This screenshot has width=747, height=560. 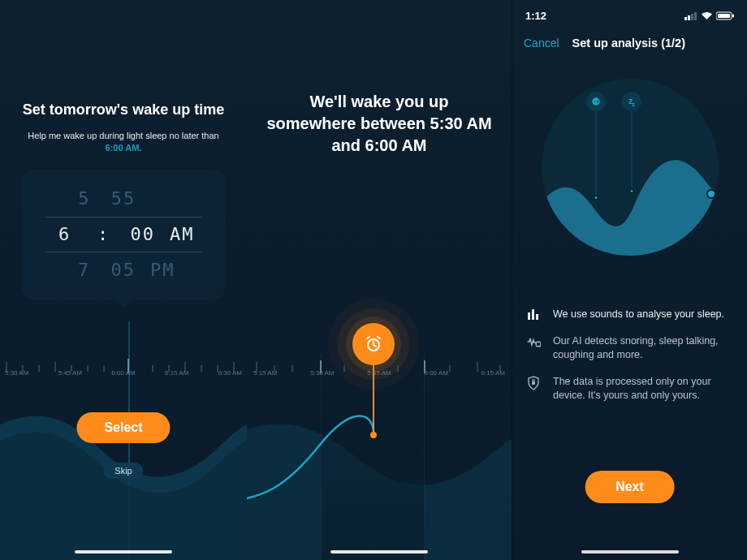 I want to click on subtitle-prefix: Help me wake up during light sleep no la…, so click(x=123, y=136).